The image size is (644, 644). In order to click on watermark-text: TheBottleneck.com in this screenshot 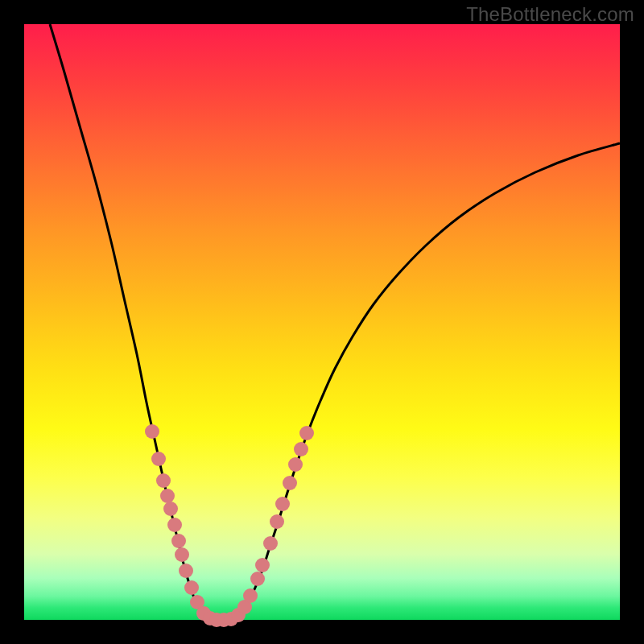, I will do `click(551, 14)`.